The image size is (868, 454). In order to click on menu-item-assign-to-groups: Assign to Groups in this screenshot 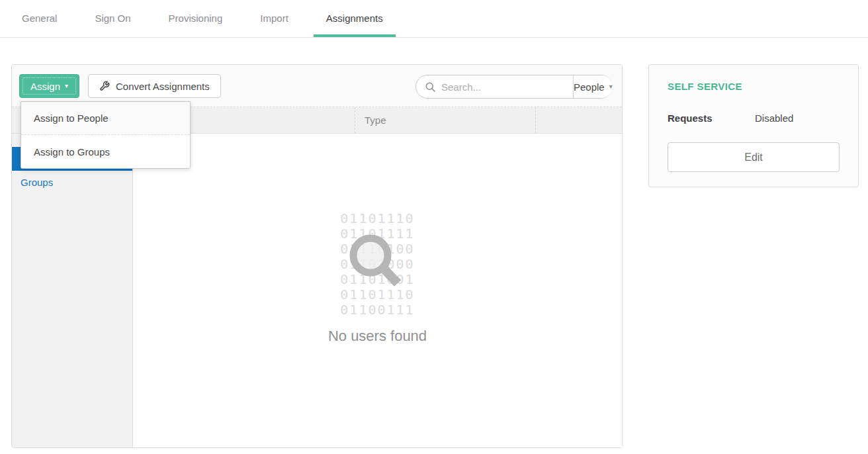, I will do `click(106, 152)`.